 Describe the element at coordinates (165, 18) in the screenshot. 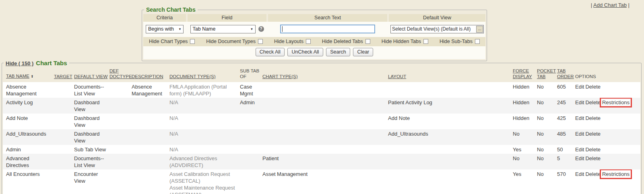

I see `criteria-column-header: Criteria` at that location.